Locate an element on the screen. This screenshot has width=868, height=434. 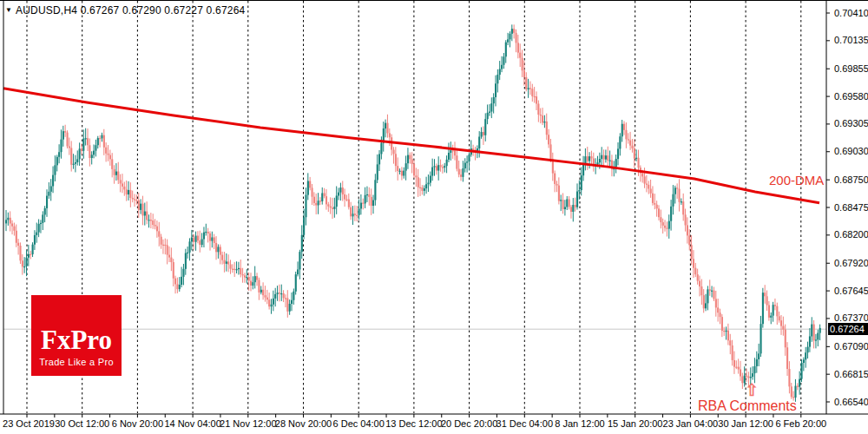
time-axis-label: 14 Nov 04:00 is located at coordinates (193, 424).